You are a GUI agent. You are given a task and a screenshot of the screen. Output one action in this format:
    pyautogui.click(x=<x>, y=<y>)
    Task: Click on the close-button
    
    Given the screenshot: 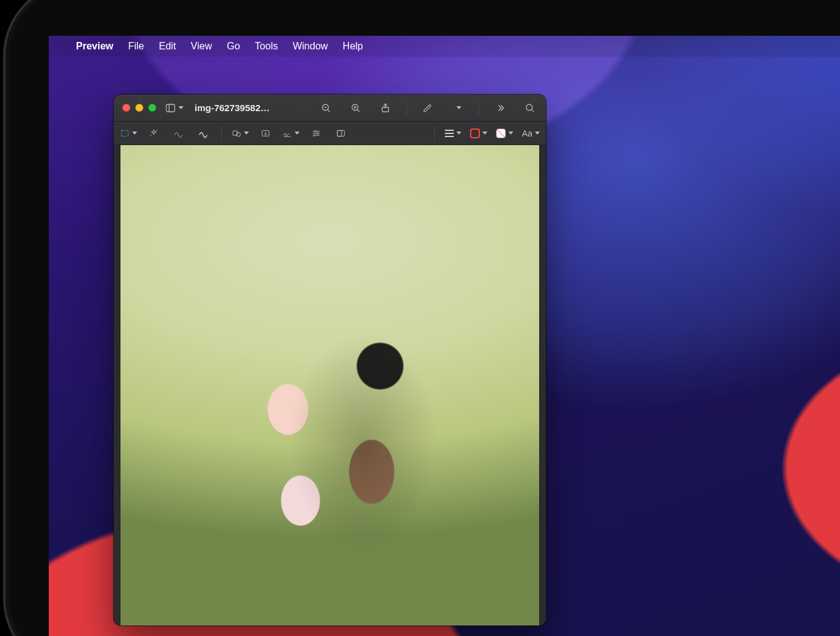 What is the action you would take?
    pyautogui.click(x=126, y=107)
    